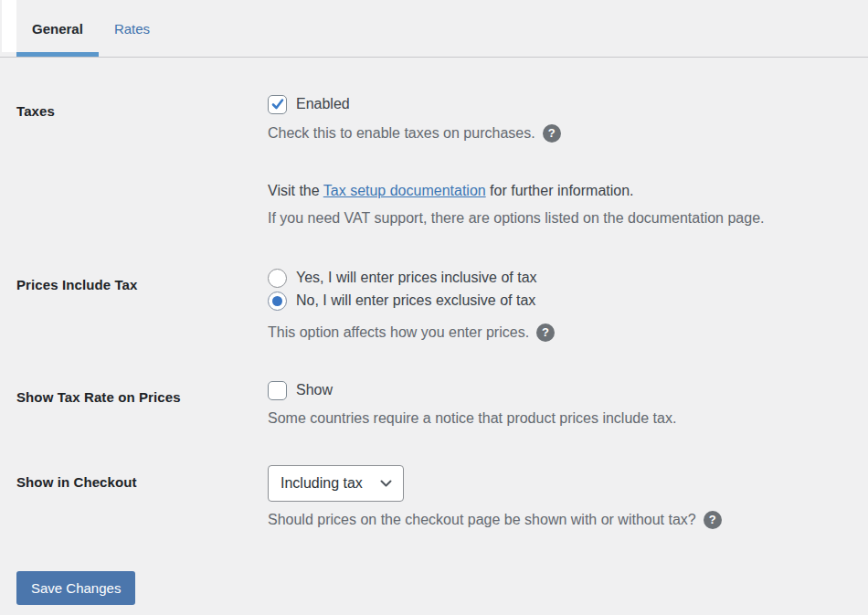 The image size is (868, 615). Describe the element at coordinates (314, 390) in the screenshot. I see `show-tax-rate-checkbox-label: Show` at that location.